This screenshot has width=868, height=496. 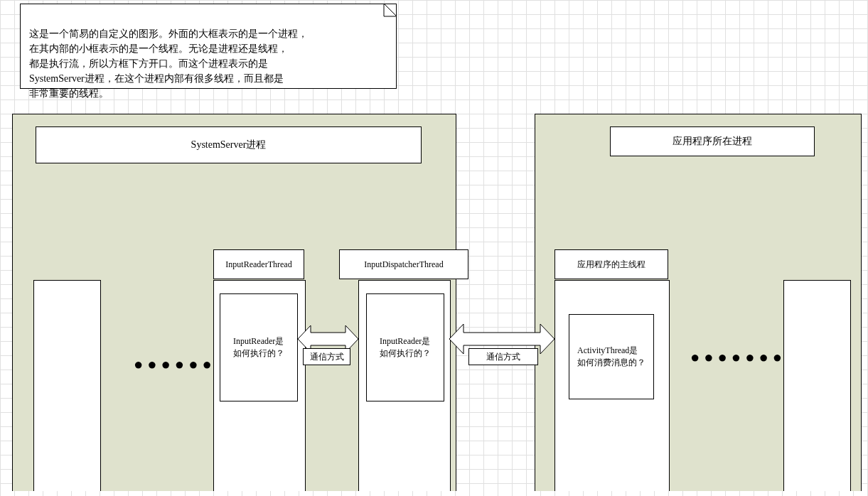 I want to click on process-title-system-server: SystemServer进程, so click(x=229, y=145).